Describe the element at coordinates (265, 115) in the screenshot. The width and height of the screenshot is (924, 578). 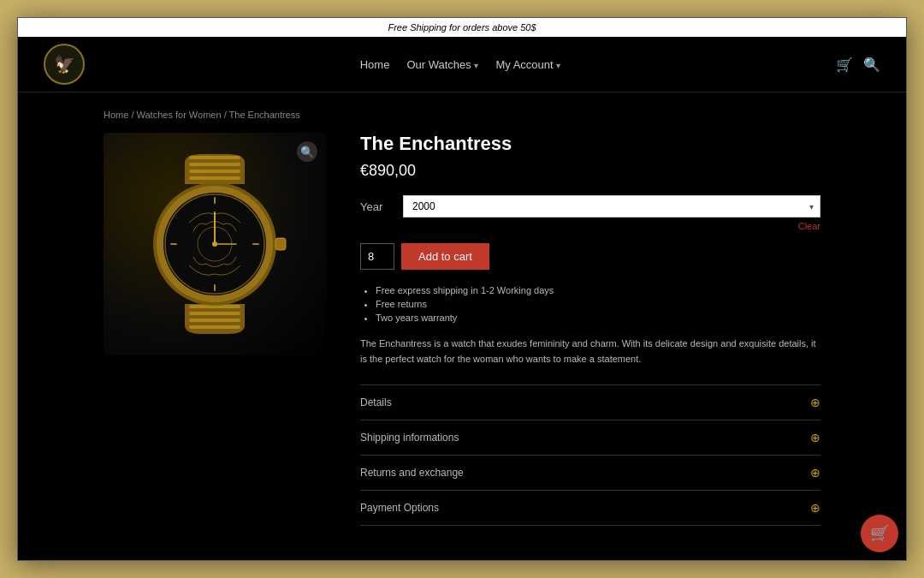
I see `breadcrumb-current: The Enchantress` at that location.